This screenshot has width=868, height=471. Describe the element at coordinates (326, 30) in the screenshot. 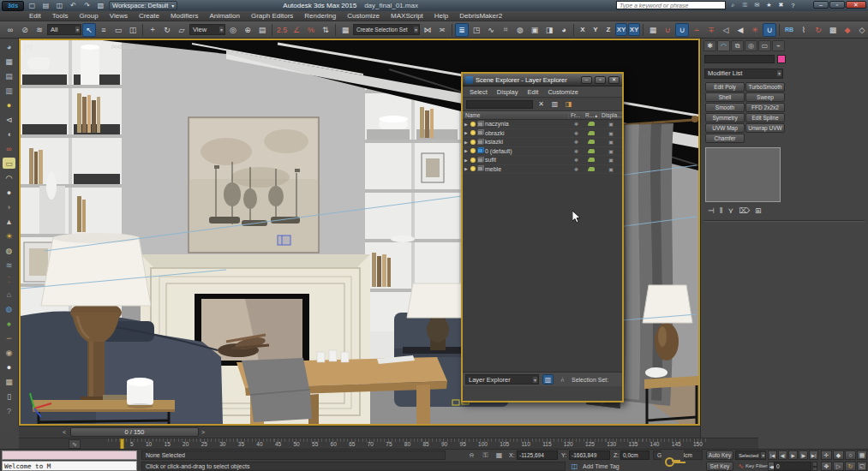

I see `spinner-snap-icon: ⇅` at that location.